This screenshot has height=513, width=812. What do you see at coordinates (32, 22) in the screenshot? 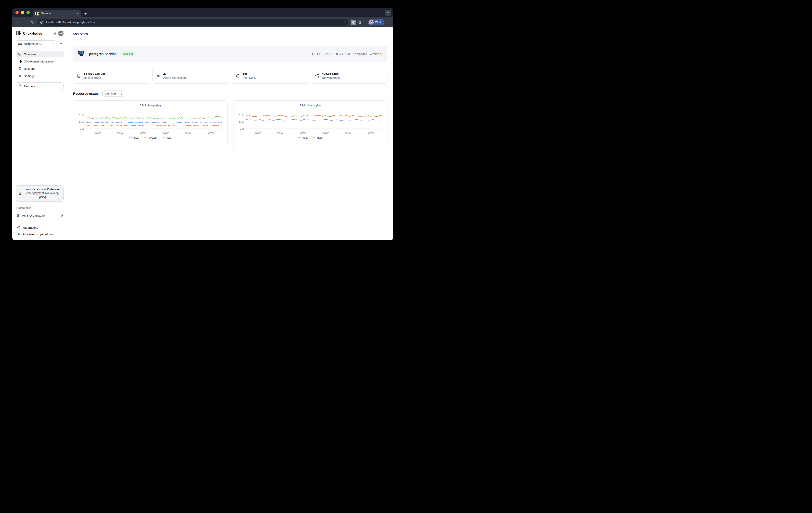
I see `reload-button` at bounding box center [32, 22].